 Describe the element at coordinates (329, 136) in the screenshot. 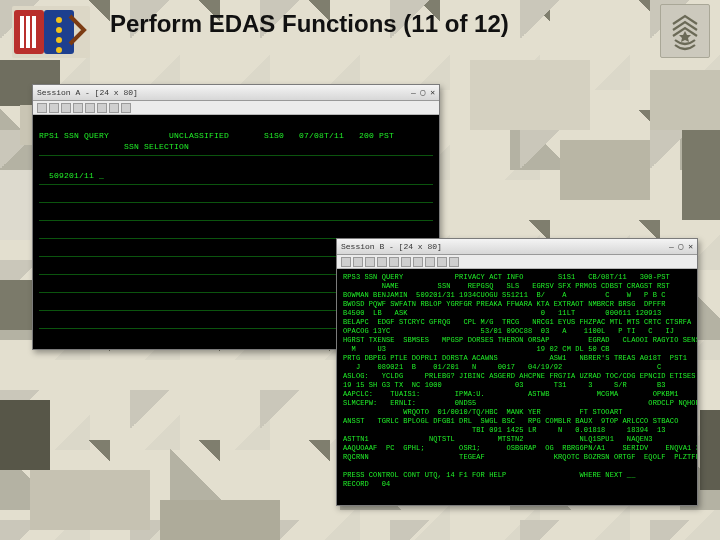

I see `t1-header-right: S1S0 07/08T/11 200 PST` at that location.